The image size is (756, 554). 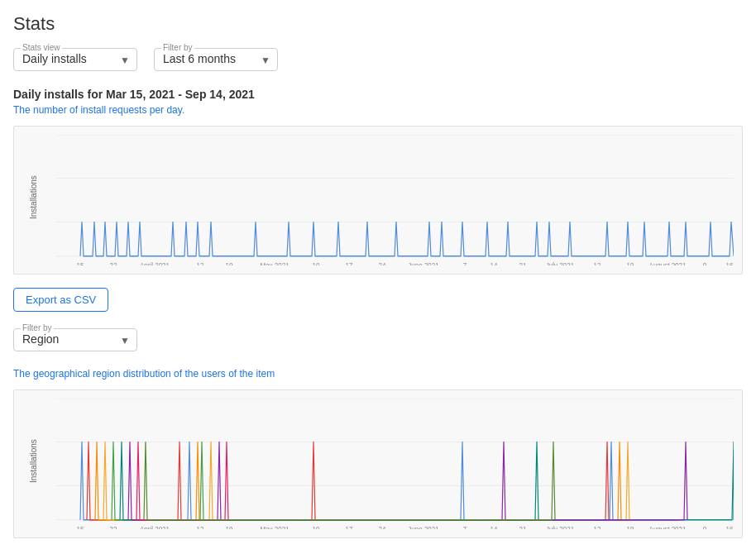 What do you see at coordinates (75, 339) in the screenshot?
I see `region-select: Region Country` at bounding box center [75, 339].